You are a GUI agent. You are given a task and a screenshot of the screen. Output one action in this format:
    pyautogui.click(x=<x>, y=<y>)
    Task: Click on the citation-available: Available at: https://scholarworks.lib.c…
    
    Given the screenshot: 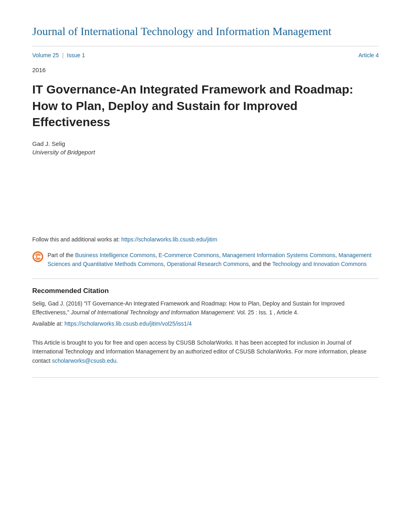 What is the action you would take?
    pyautogui.click(x=206, y=324)
    